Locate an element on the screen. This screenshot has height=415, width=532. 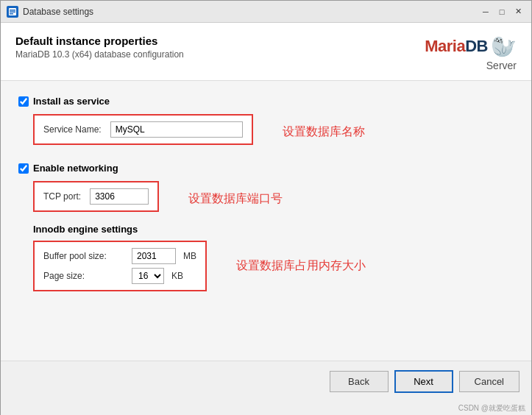
buffer-pool-input is located at coordinates (154, 256).